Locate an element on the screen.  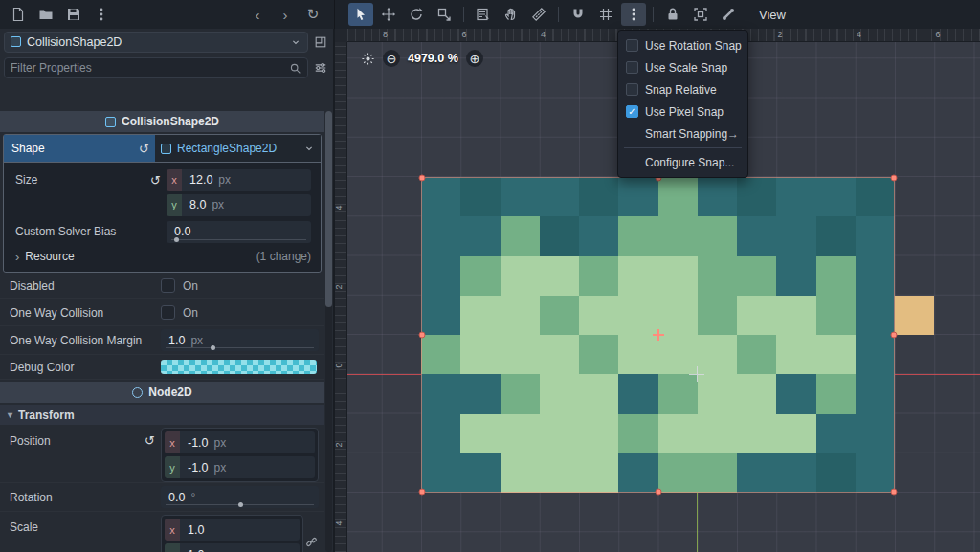
position-y-field: y -1.0 px is located at coordinates (239, 467).